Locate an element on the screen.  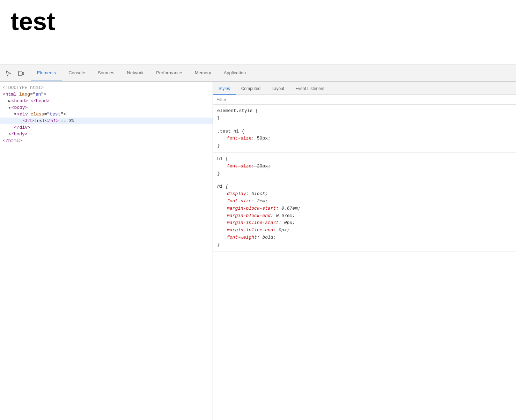
filter-label: Filter is located at coordinates (221, 100).